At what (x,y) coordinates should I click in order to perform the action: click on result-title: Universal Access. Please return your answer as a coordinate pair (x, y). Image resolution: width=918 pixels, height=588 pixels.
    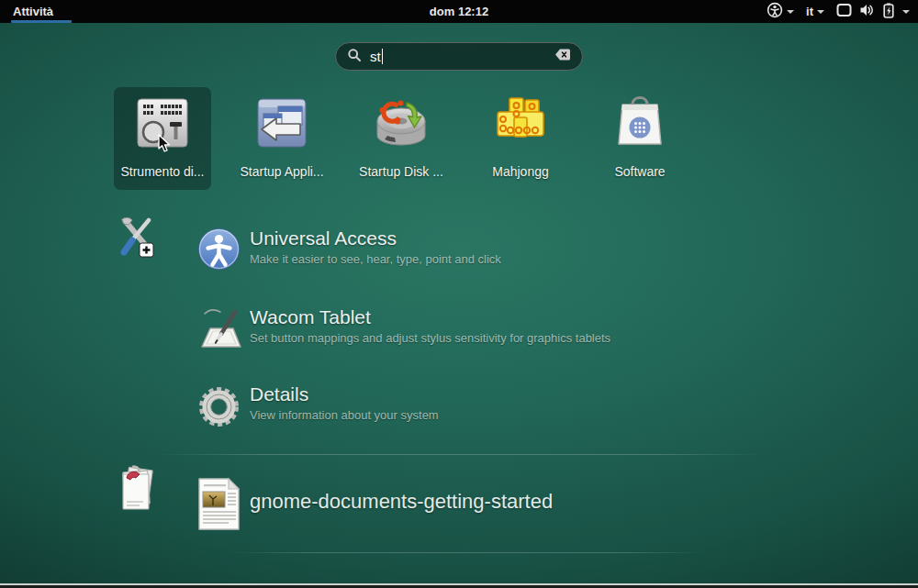
    Looking at the image, I should click on (323, 239).